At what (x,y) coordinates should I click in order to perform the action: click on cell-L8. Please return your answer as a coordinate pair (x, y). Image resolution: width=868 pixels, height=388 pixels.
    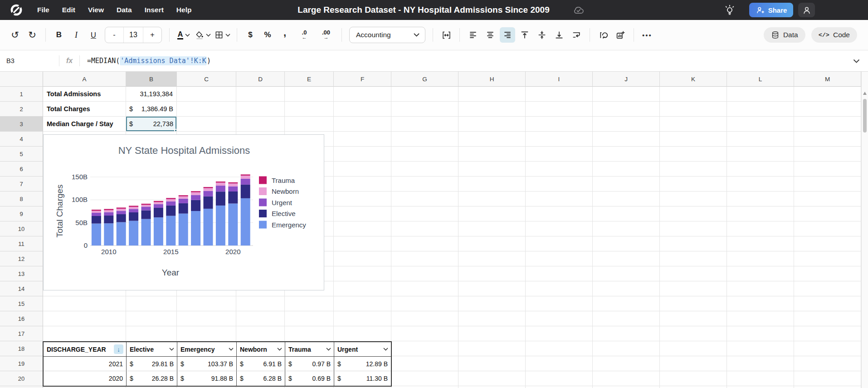
    Looking at the image, I should click on (761, 199).